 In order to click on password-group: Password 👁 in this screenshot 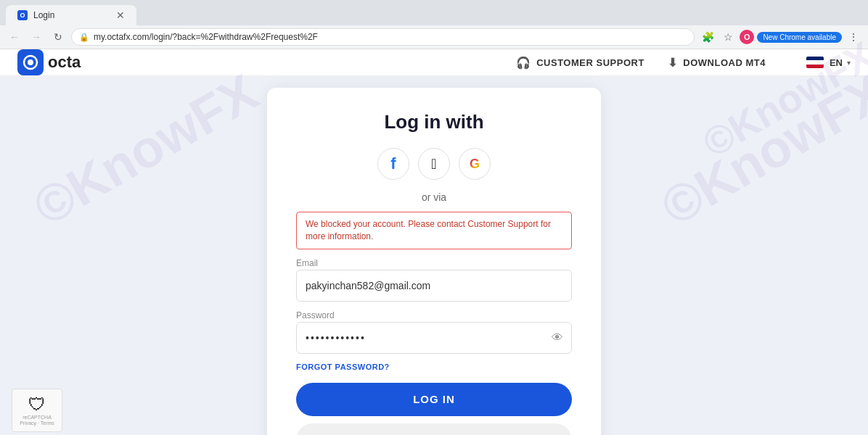, I will do `click(434, 332)`.